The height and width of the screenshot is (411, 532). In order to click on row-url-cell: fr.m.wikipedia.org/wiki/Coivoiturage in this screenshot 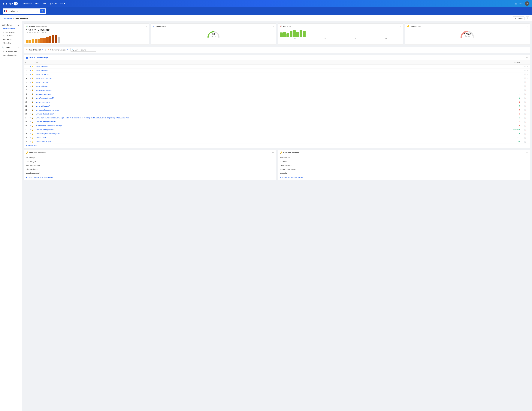, I will do `click(271, 126)`.